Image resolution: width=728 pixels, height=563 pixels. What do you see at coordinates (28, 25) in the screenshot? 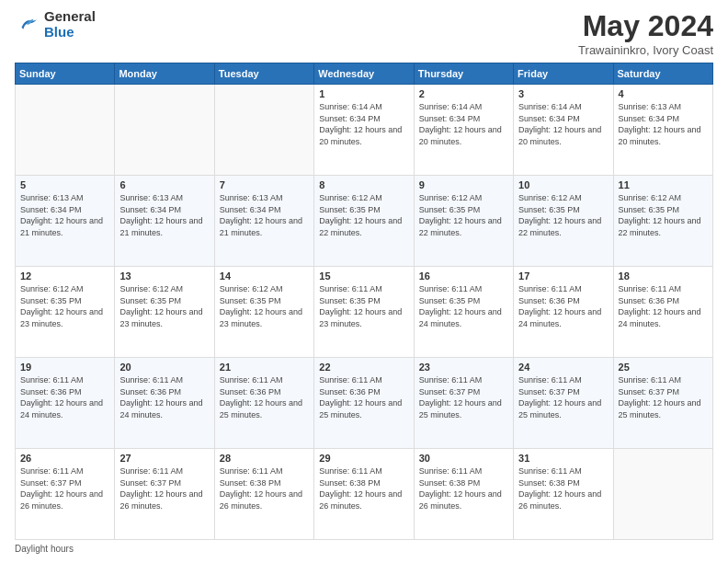
I see `logo-bird-icon` at bounding box center [28, 25].